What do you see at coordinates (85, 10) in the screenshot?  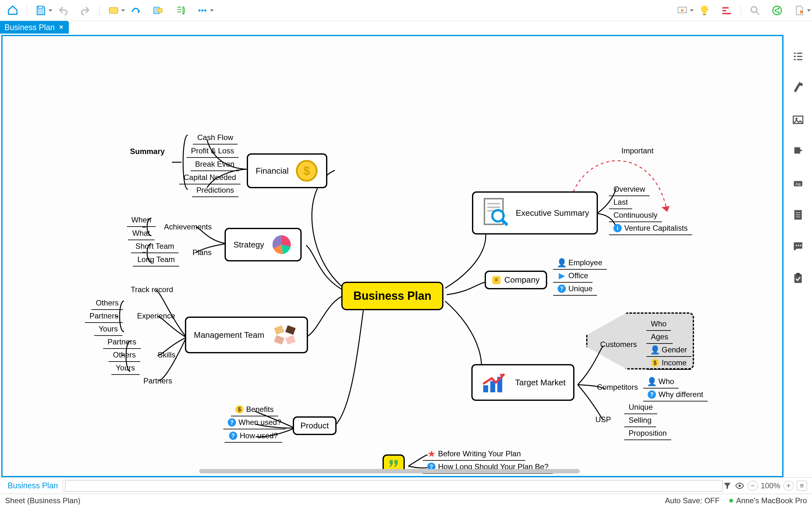 I see `redo-icon` at bounding box center [85, 10].